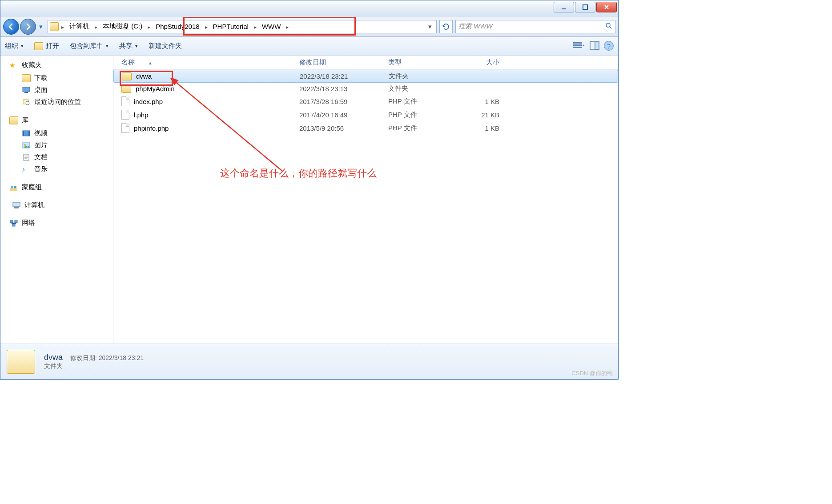 The height and width of the screenshot is (504, 832). I want to click on file-size: 21 KB, so click(490, 115).